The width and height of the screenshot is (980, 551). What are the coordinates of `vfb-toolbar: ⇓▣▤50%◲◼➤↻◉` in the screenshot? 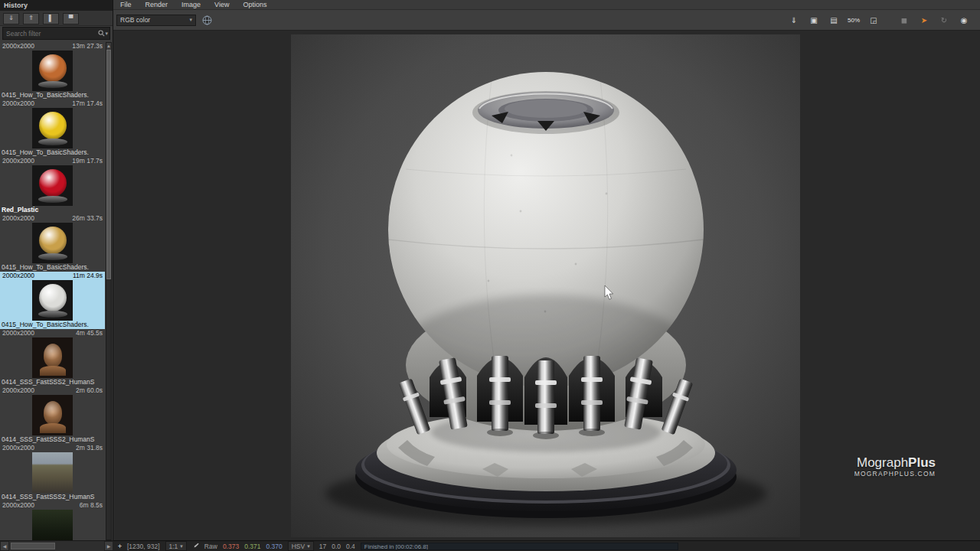 It's located at (881, 20).